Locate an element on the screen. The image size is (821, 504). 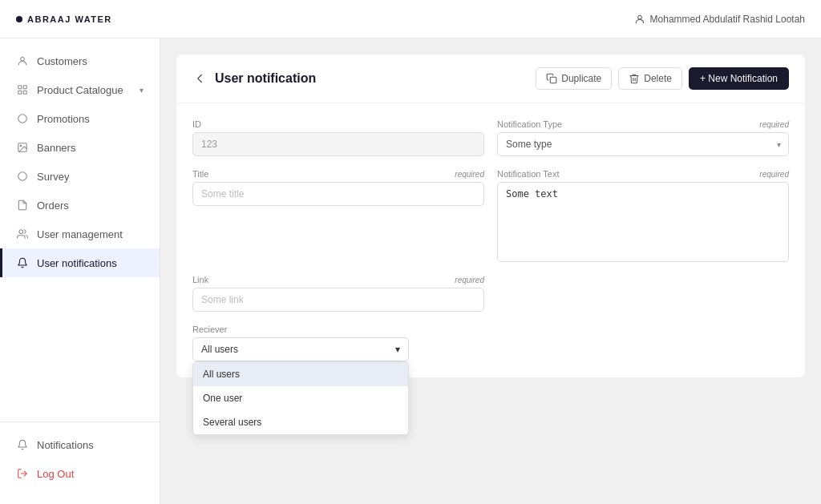
receiver-option-one-user: One user is located at coordinates (301, 398).